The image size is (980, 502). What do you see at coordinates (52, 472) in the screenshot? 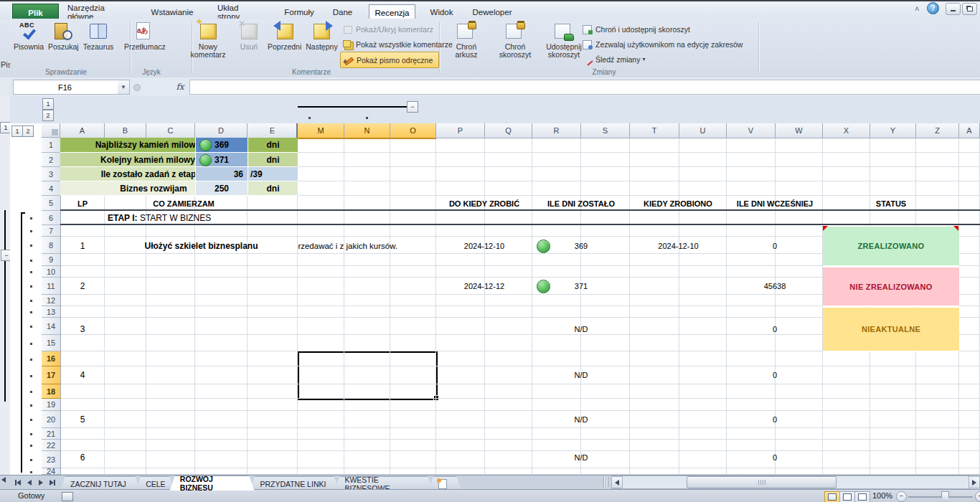
I see `row-header-24: 24` at bounding box center [52, 472].